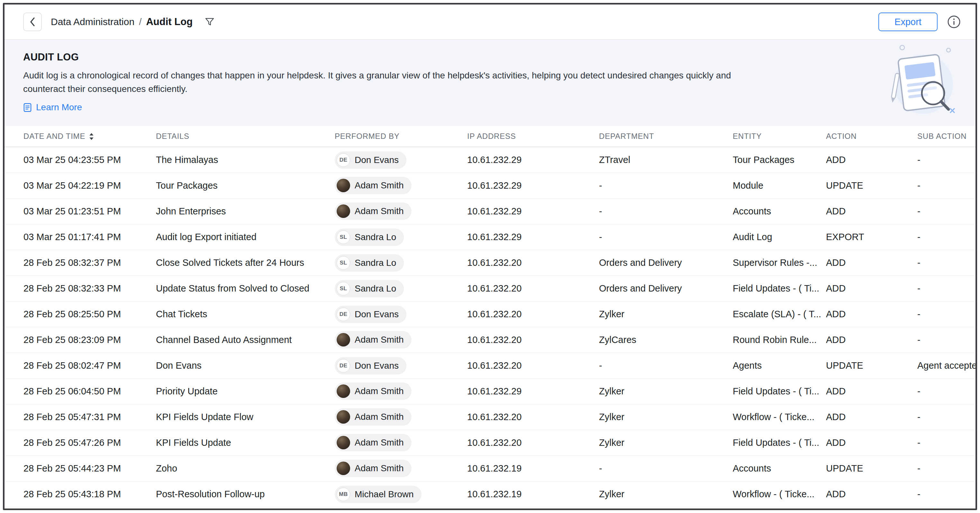 This screenshot has width=980, height=513. What do you see at coordinates (169, 22) in the screenshot?
I see `breadcrumb-current: Audit Log` at bounding box center [169, 22].